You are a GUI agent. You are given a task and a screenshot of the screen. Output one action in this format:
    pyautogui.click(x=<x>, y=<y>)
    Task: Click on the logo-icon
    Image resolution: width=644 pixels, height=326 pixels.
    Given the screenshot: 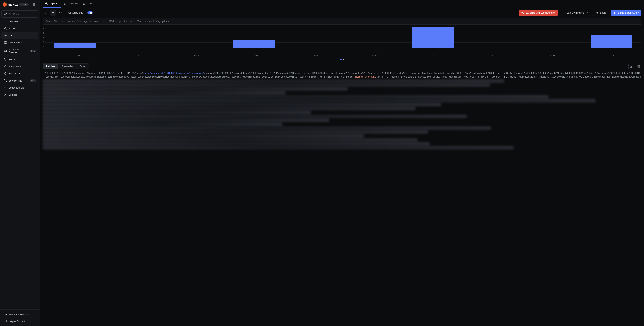 What is the action you would take?
    pyautogui.click(x=4, y=4)
    